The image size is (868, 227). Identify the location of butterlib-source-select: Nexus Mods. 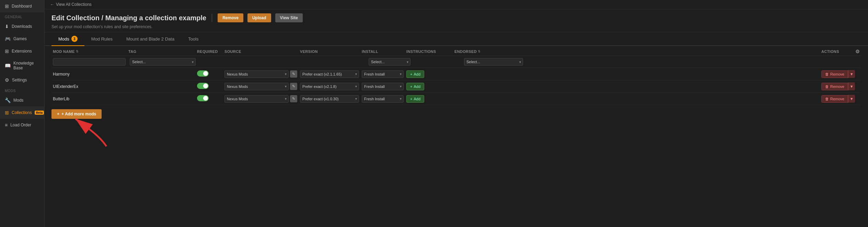
(257, 99).